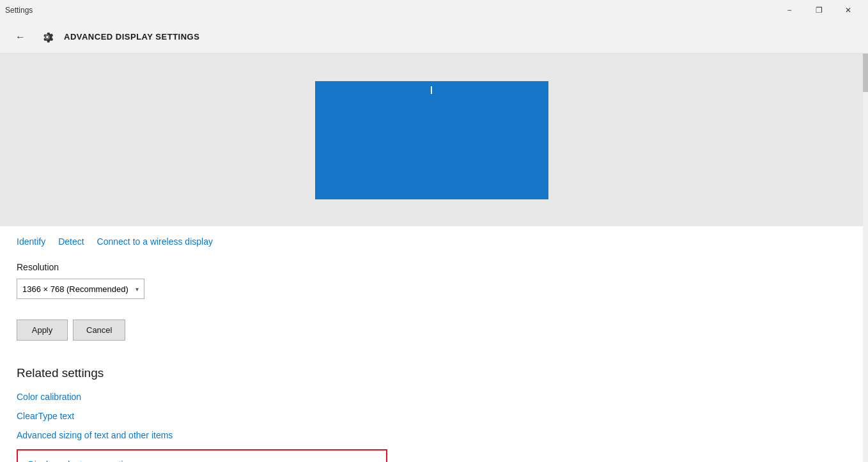  What do you see at coordinates (865, 73) in the screenshot?
I see `scrollbar-thumb` at bounding box center [865, 73].